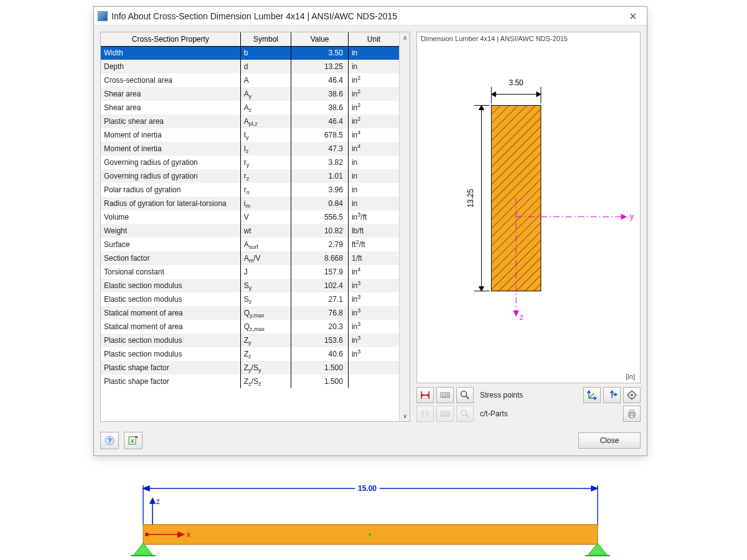 This screenshot has width=747, height=560. I want to click on cell-property: Weight, so click(171, 231).